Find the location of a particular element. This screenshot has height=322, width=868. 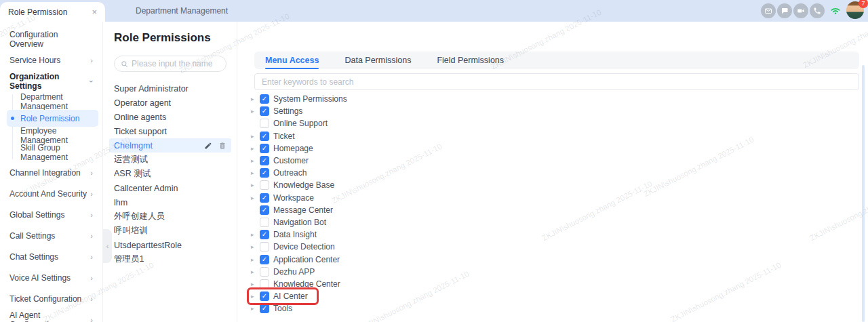

role-item: 管理员1 is located at coordinates (170, 259).